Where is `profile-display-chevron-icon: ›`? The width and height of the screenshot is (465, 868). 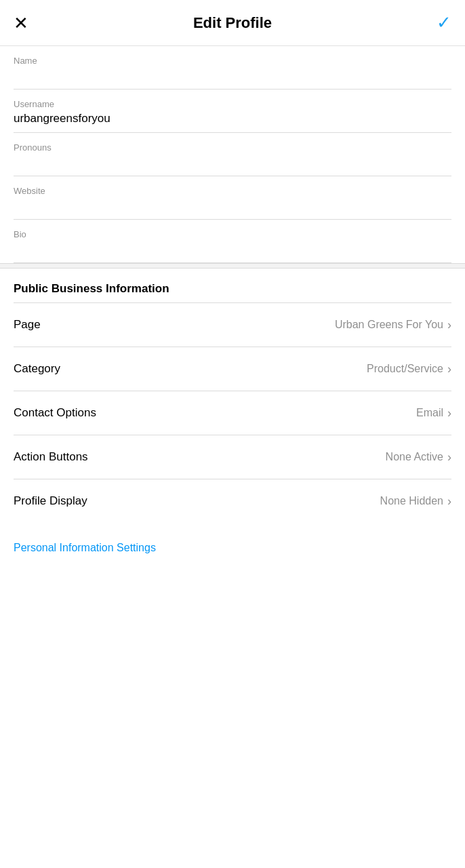 profile-display-chevron-icon: › is located at coordinates (449, 501).